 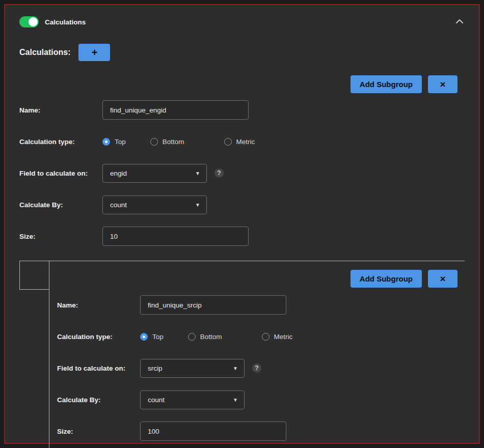 What do you see at coordinates (33, 22) in the screenshot?
I see `toggle-knob` at bounding box center [33, 22].